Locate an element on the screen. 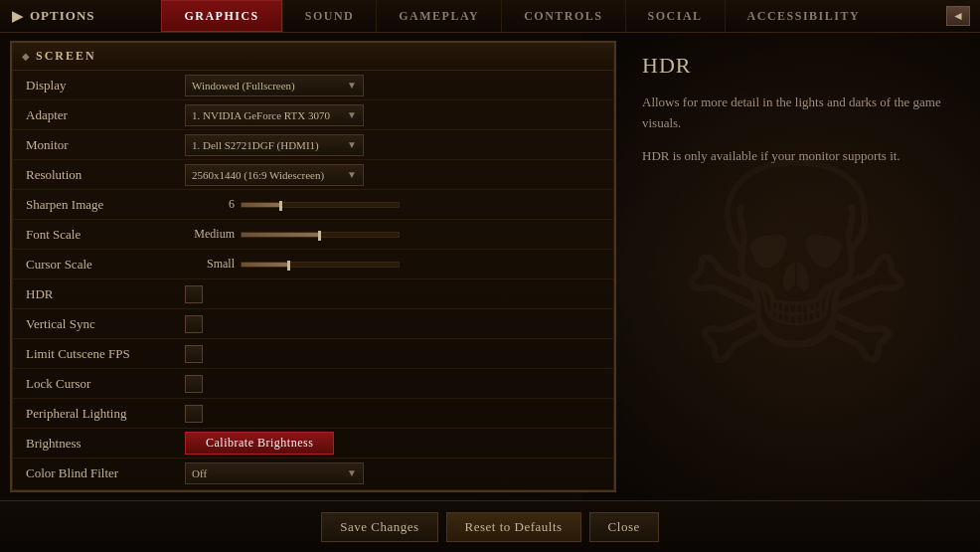 Image resolution: width=980 pixels, height=552 pixels. font-scale-notch is located at coordinates (320, 236).